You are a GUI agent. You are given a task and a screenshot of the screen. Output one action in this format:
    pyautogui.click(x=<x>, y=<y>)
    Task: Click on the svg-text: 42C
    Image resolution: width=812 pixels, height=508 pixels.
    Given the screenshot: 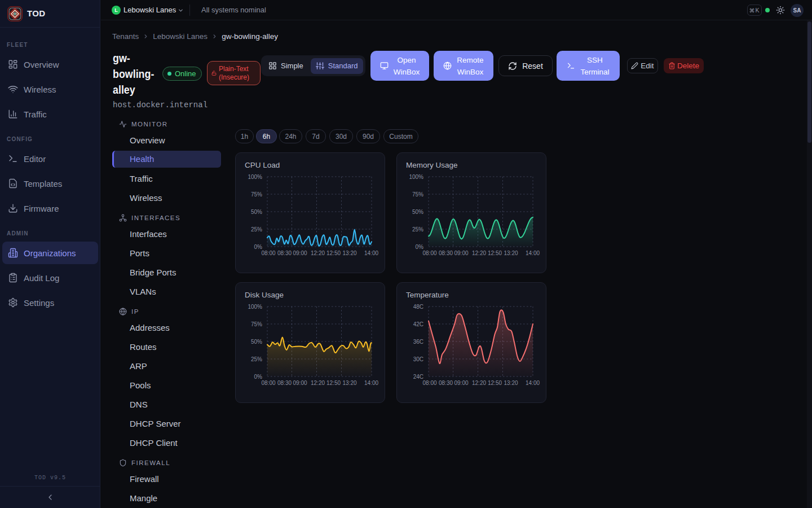 What is the action you would take?
    pyautogui.click(x=418, y=324)
    